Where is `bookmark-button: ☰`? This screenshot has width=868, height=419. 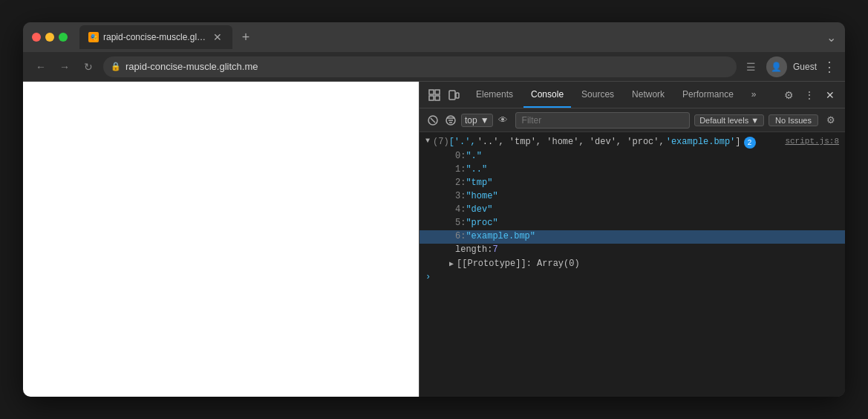 bookmark-button: ☰ is located at coordinates (751, 67).